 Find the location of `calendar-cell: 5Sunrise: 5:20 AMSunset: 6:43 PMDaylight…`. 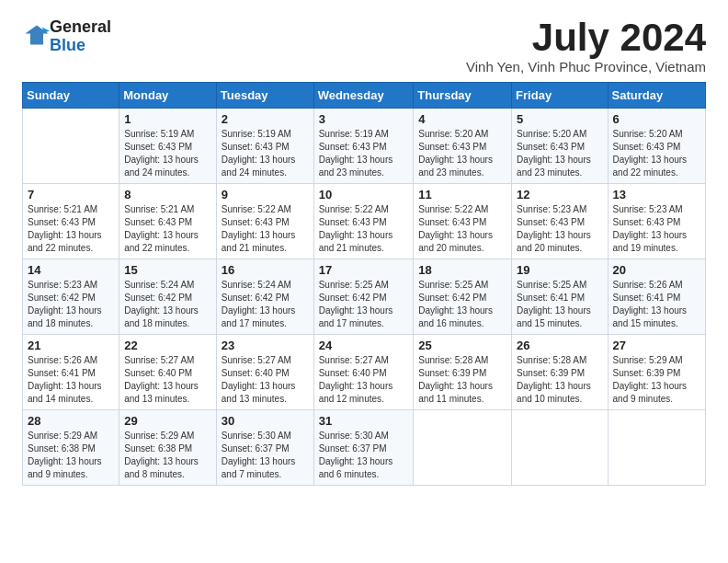

calendar-cell: 5Sunrise: 5:20 AMSunset: 6:43 PMDaylight… is located at coordinates (560, 146).